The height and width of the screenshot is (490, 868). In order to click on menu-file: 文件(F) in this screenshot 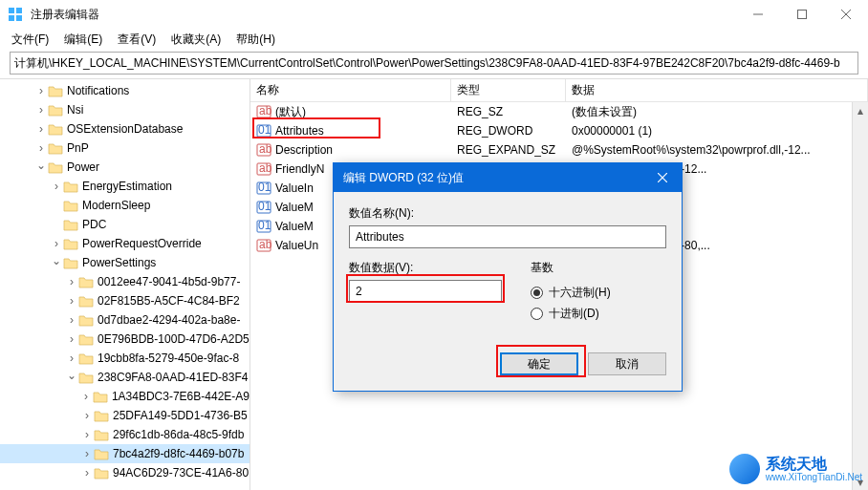, I will do `click(31, 40)`.